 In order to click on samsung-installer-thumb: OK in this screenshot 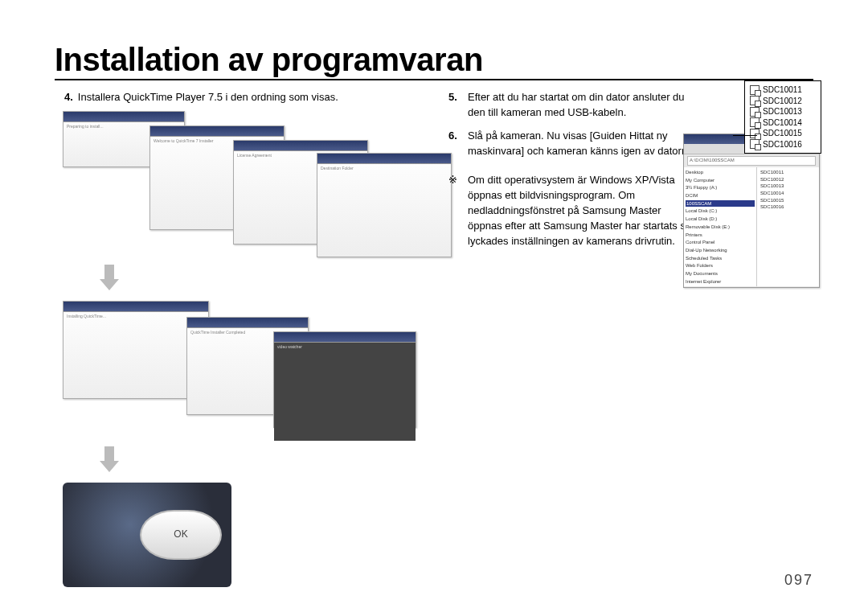, I will do `click(147, 535)`.